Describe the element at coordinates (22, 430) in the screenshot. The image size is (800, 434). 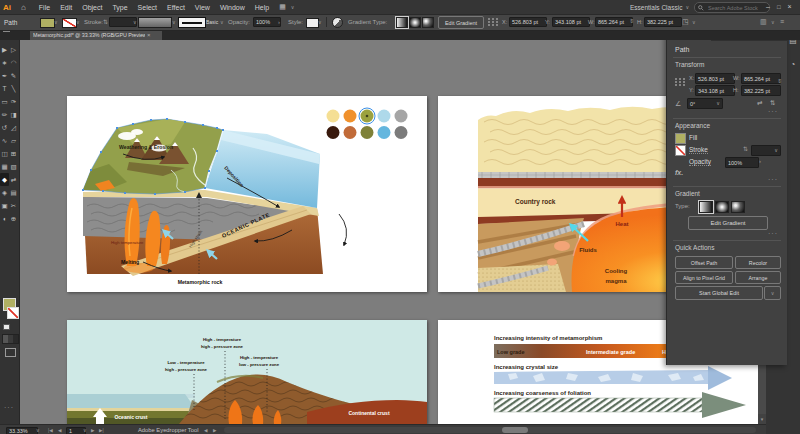
I see `zoom-level-field: 33.33%` at that location.